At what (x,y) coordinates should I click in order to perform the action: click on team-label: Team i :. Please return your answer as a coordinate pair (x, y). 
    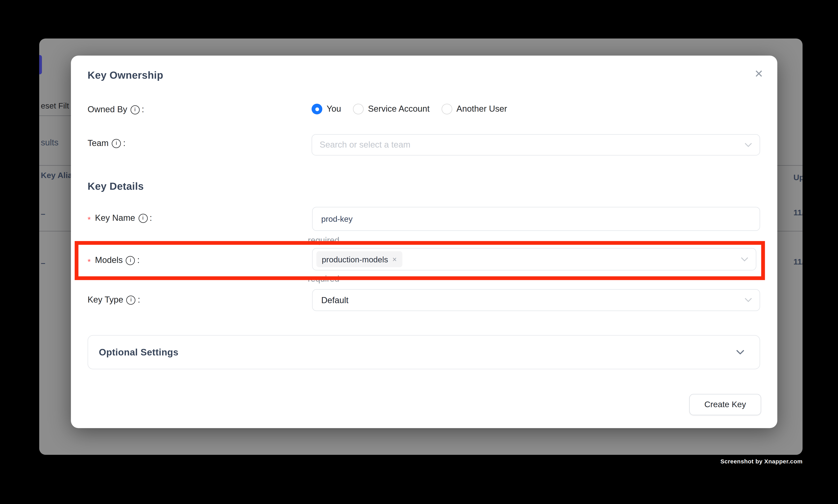
    Looking at the image, I should click on (107, 143).